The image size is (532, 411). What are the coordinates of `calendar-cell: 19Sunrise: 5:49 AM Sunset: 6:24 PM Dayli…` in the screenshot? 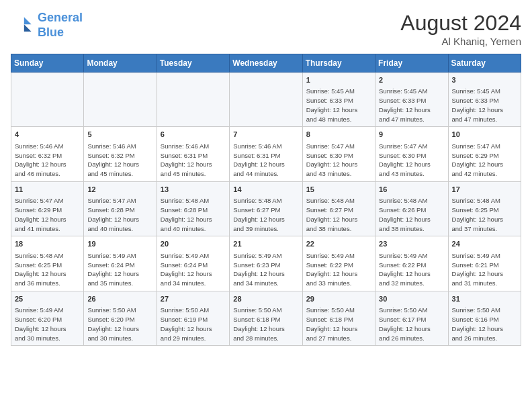 It's located at (120, 263).